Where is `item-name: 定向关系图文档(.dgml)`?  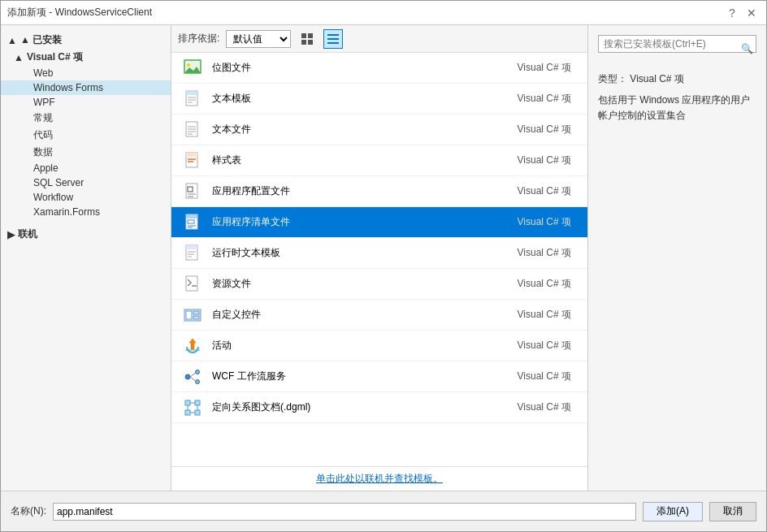 item-name: 定向关系图文档(.dgml) is located at coordinates (365, 408).